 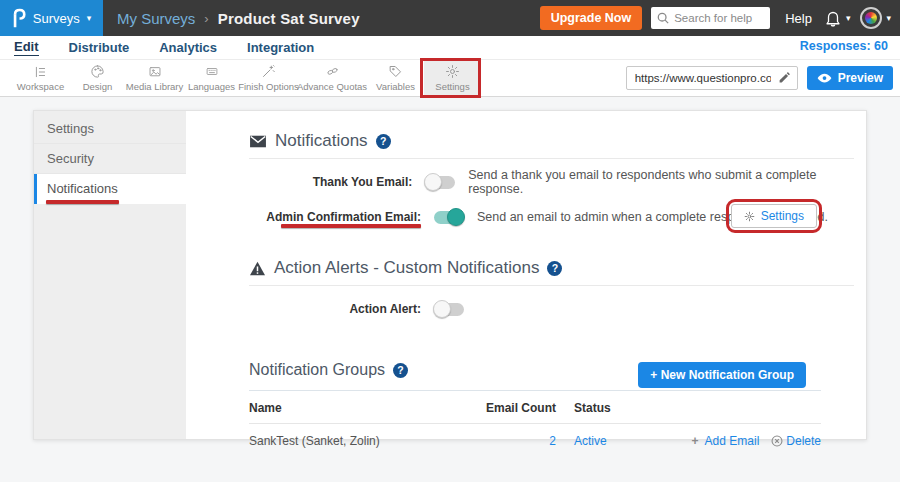 What do you see at coordinates (452, 78) in the screenshot?
I see `toolbar-item-settings: Settings` at bounding box center [452, 78].